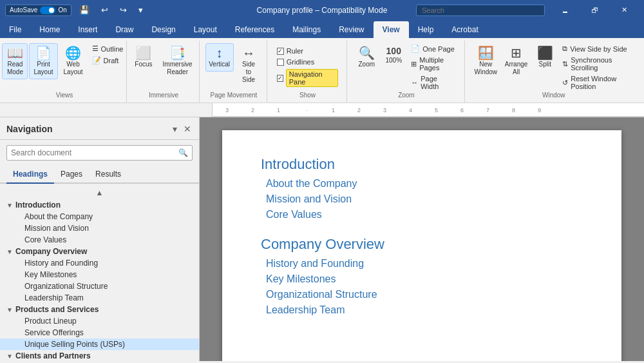 Image resolution: width=644 pixels, height=363 pixels. Describe the element at coordinates (219, 64) in the screenshot. I see `vertical-label: Vertical` at that location.